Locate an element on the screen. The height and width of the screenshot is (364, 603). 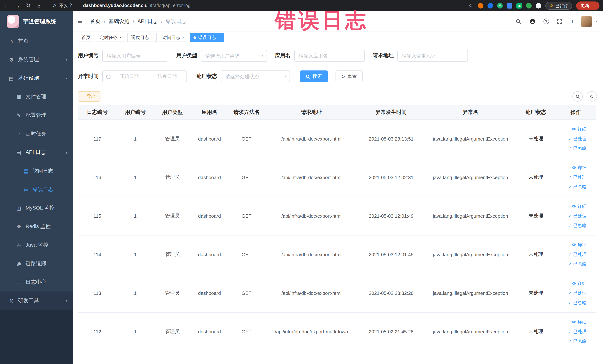
toggle-search-button is located at coordinates (578, 96).